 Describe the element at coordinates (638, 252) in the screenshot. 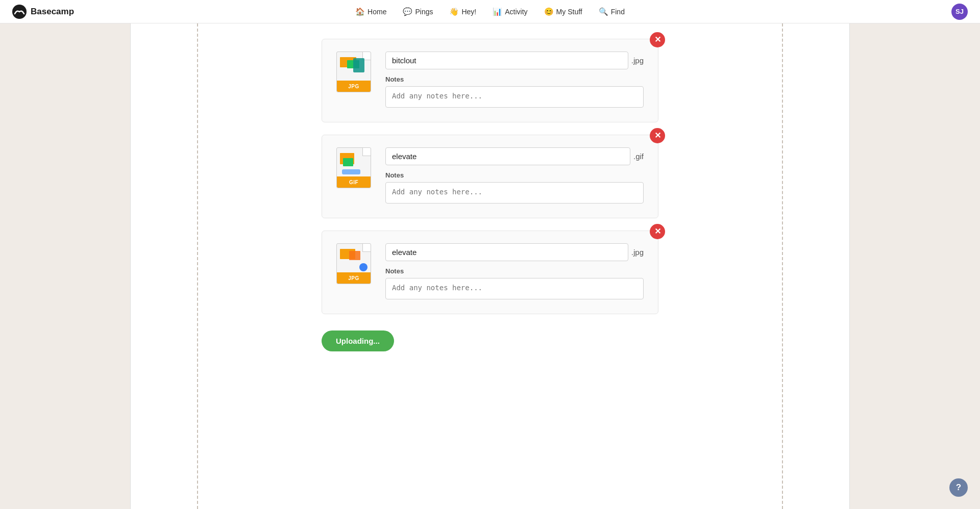

I see `file-ext-3: .jpg` at that location.